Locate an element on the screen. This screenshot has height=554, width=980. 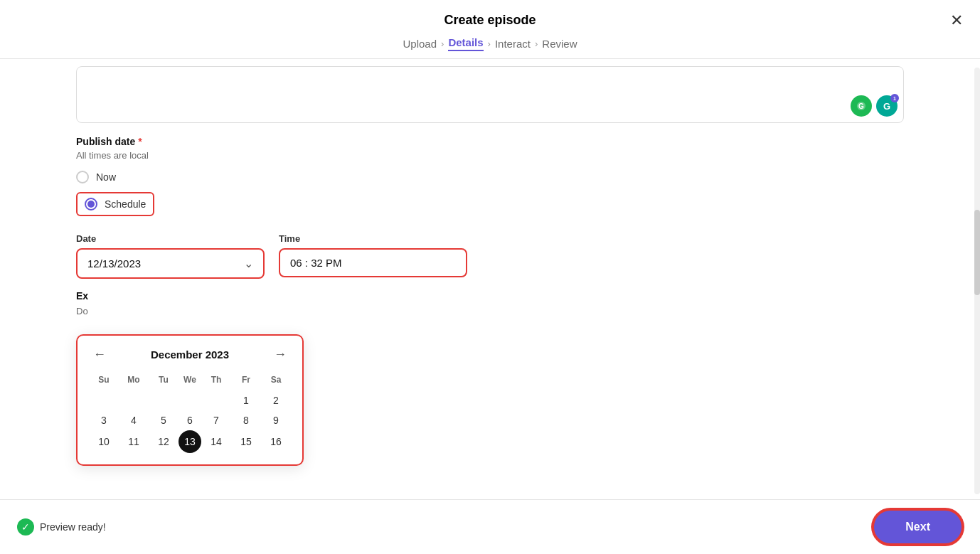
schedule-wrapper: Schedule is located at coordinates (115, 204).